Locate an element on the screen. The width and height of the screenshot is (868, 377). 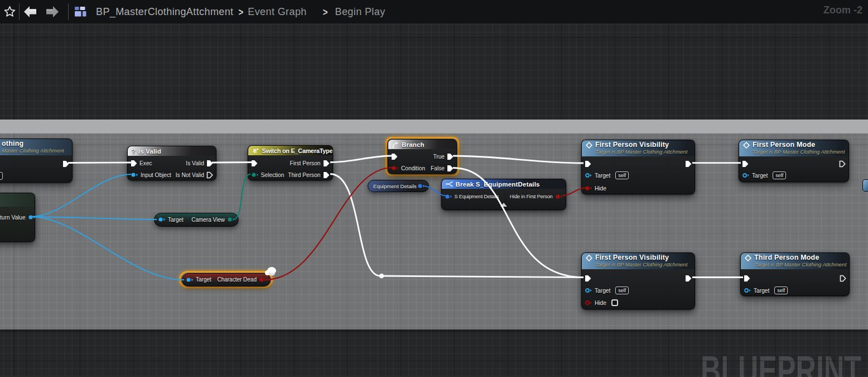
switch-icon is located at coordinates (255, 151).